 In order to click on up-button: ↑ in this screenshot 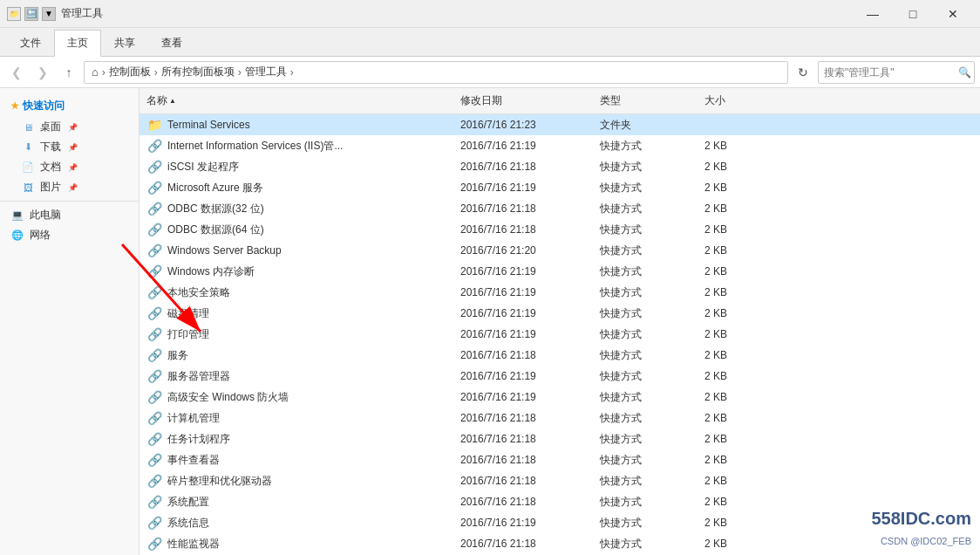, I will do `click(69, 72)`.